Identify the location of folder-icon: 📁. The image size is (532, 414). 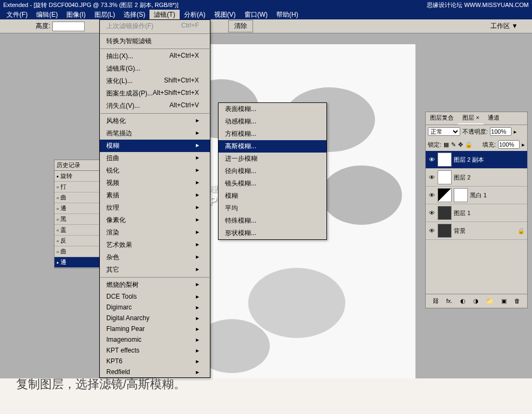
(490, 301).